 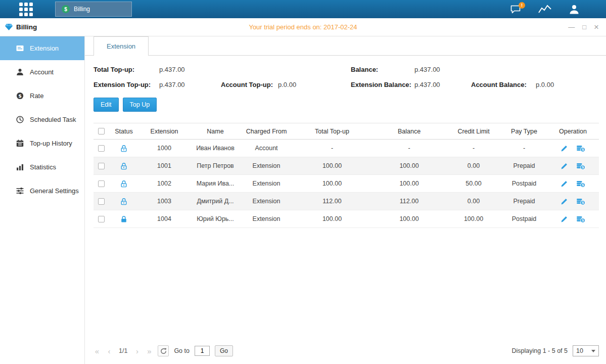 What do you see at coordinates (20, 72) in the screenshot?
I see `person-icon` at bounding box center [20, 72].